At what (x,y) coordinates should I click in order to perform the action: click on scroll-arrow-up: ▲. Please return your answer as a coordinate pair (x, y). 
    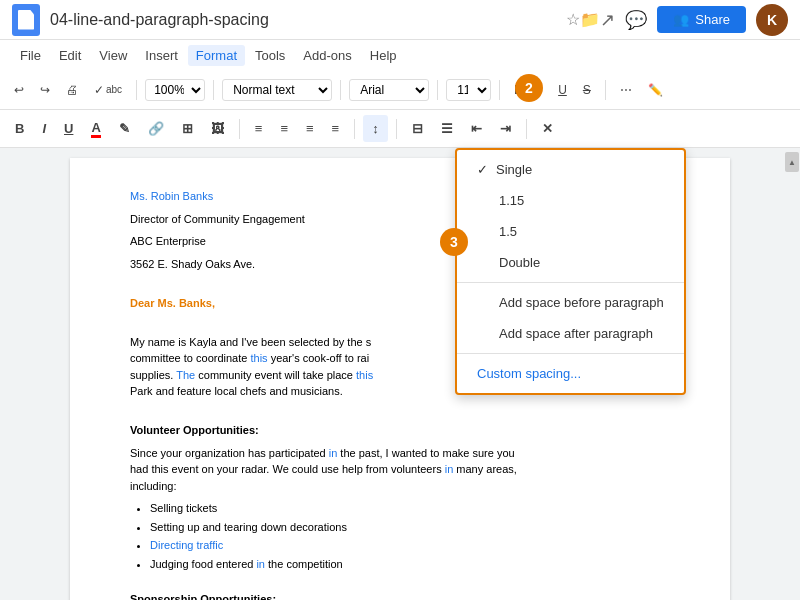
    Looking at the image, I should click on (792, 162).